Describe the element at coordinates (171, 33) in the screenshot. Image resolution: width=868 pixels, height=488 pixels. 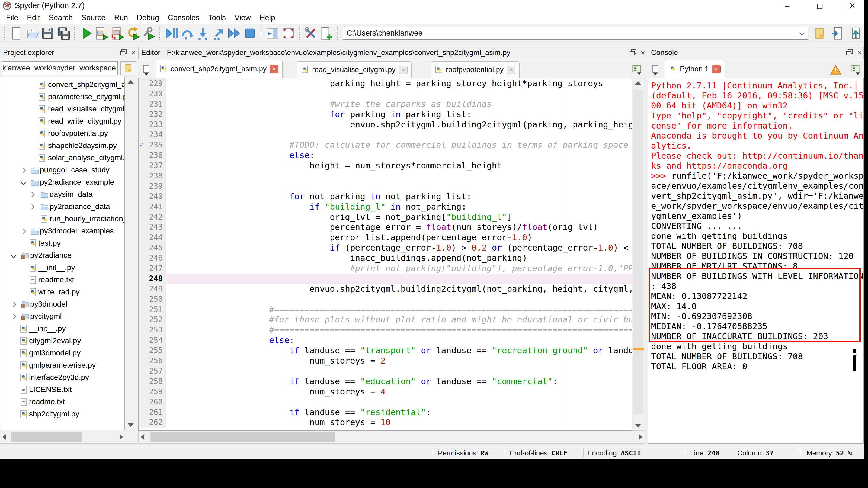
I see `debug-icon` at that location.